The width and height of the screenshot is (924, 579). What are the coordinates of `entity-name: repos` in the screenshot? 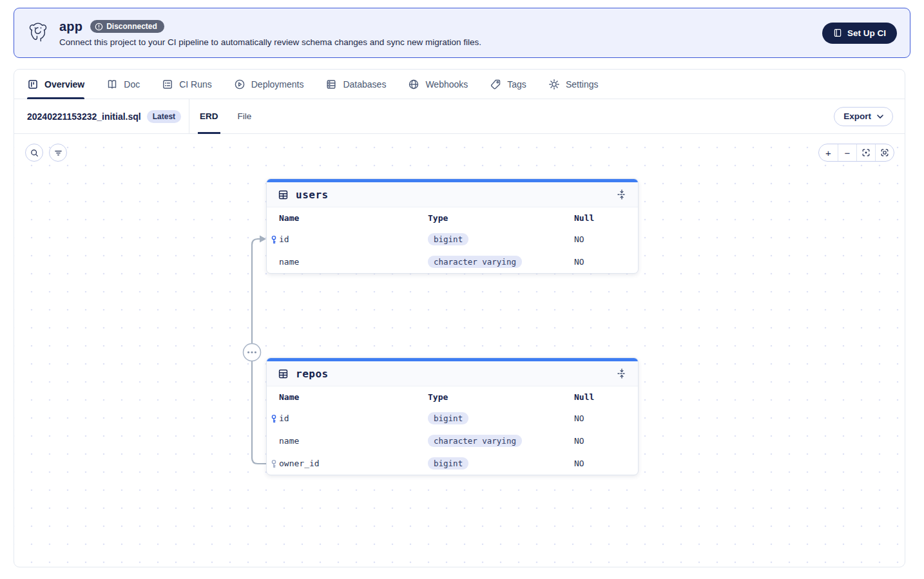 It's located at (452, 374).